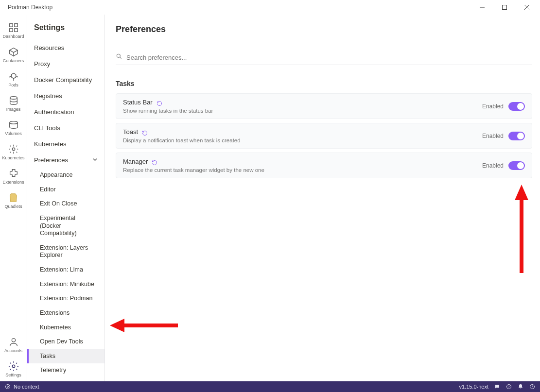  Describe the element at coordinates (14, 351) in the screenshot. I see `rail-label: Accounts` at that location.